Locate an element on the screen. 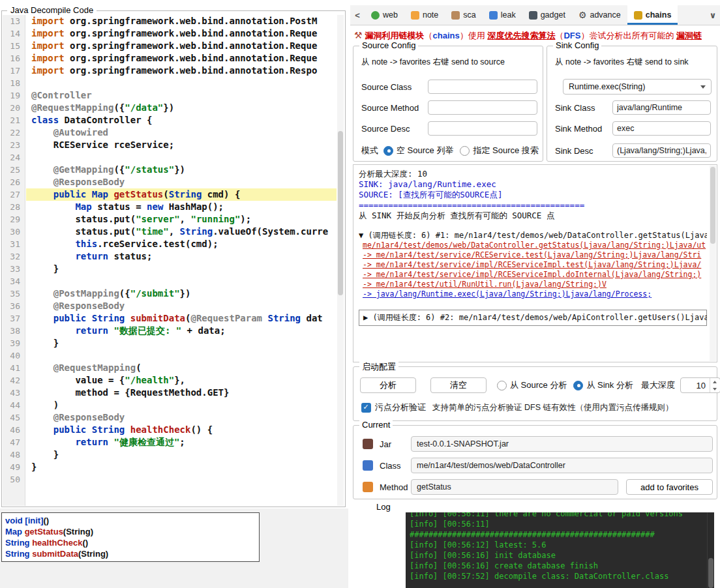  note-icon is located at coordinates (415, 16).